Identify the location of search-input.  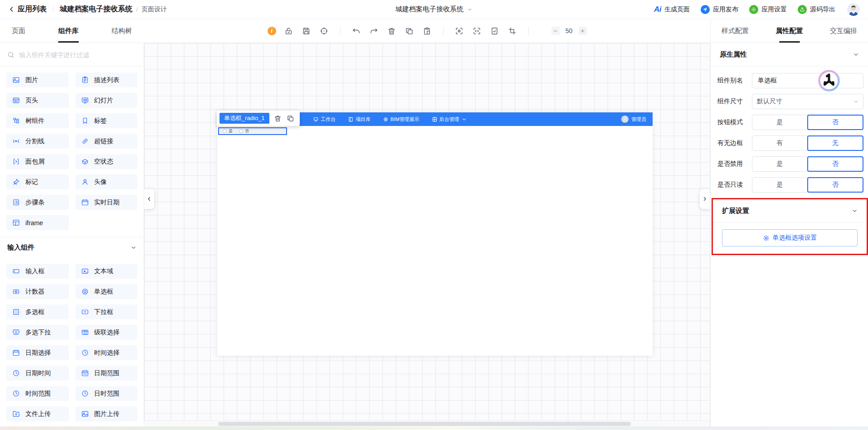
(78, 55).